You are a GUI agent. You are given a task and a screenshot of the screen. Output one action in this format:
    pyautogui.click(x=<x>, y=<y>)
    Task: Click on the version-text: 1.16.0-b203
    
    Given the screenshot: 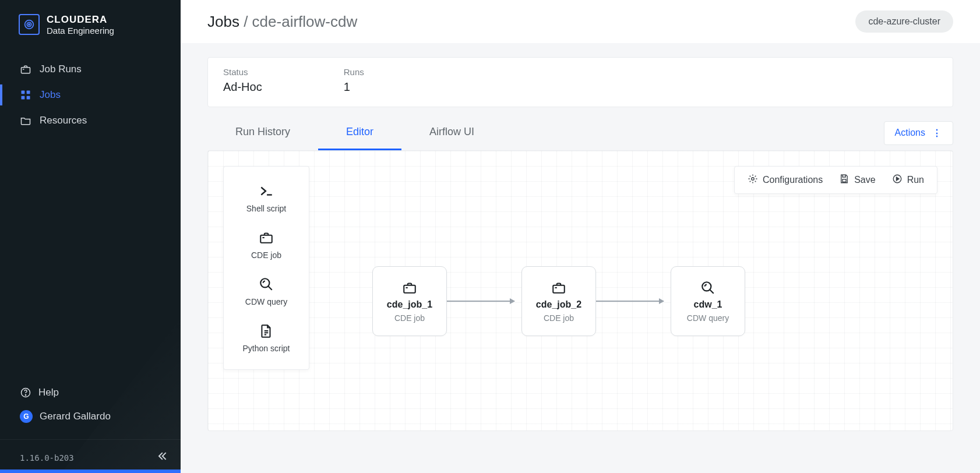 What is the action you would take?
    pyautogui.click(x=47, y=458)
    